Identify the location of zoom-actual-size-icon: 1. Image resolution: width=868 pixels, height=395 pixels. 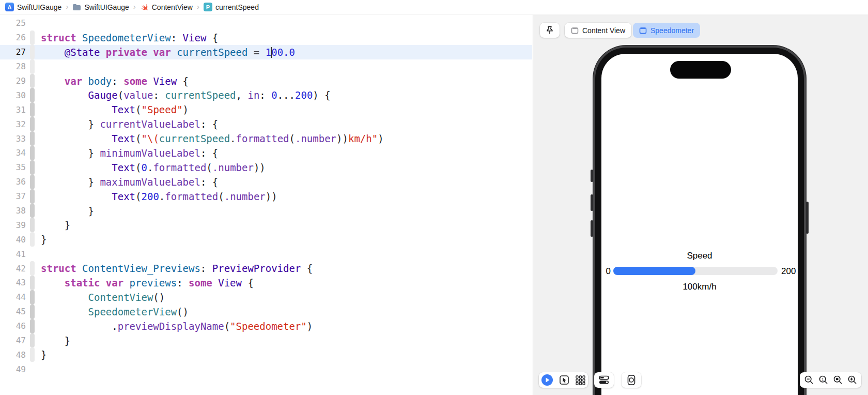
(824, 380).